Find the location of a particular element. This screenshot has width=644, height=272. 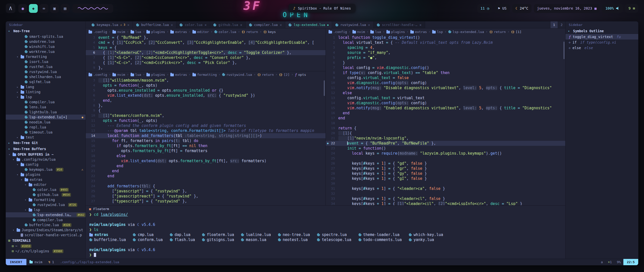

code-line: 5 opts.ensure_installed = opts.ensure_in… is located at coordinates (206, 90).